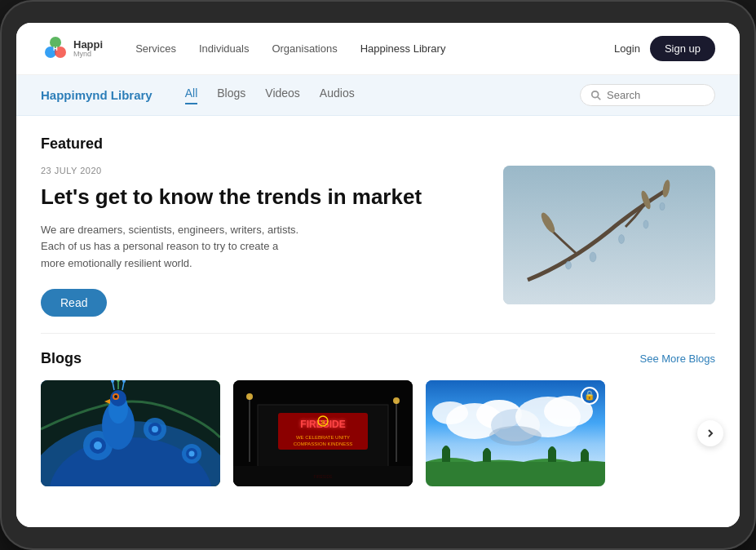 Image resolution: width=756 pixels, height=550 pixels. I want to click on tab-blogs: Blogs, so click(232, 95).